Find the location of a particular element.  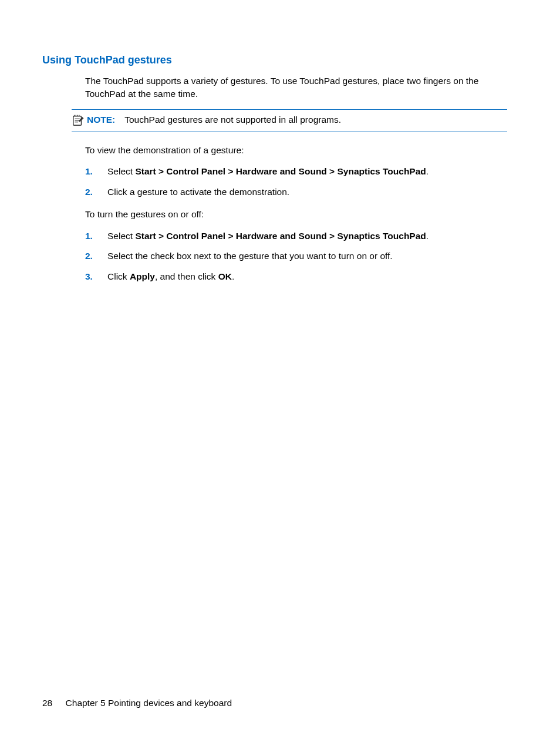

toggle-steps-list: 1. Select Start > Control Panel > Hardwa… is located at coordinates (296, 256).